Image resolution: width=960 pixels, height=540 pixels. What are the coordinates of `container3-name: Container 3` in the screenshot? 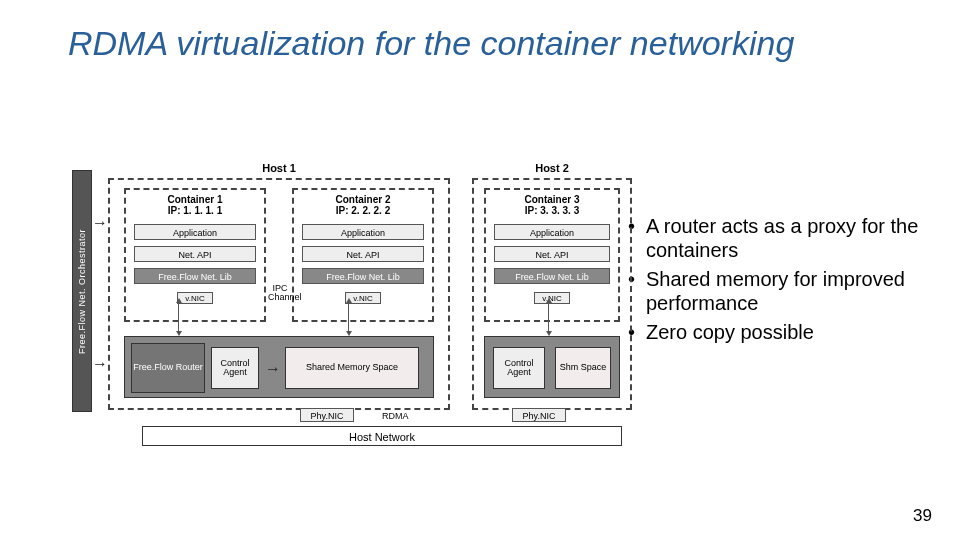 It's located at (552, 200).